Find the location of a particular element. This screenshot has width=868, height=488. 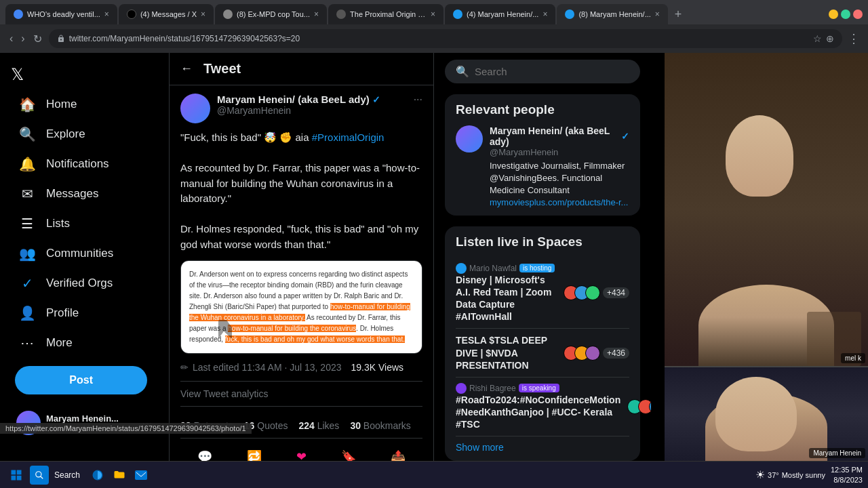

tab-1: WHO's deadly ventil... × is located at coordinates (61, 14).